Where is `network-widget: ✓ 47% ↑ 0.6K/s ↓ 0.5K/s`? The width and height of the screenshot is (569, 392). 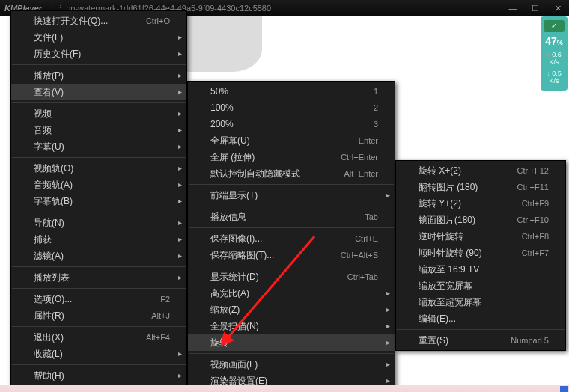 network-widget: ✓ 47% ↑ 0.6K/s ↓ 0.5K/s is located at coordinates (554, 54).